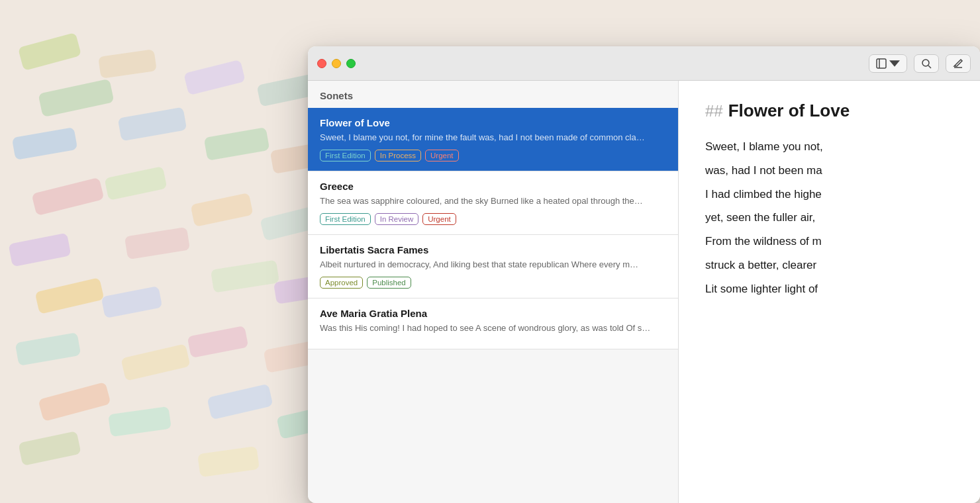 Image resolution: width=980 pixels, height=503 pixels. What do you see at coordinates (895, 64) in the screenshot?
I see `chevron-down-icon` at bounding box center [895, 64].